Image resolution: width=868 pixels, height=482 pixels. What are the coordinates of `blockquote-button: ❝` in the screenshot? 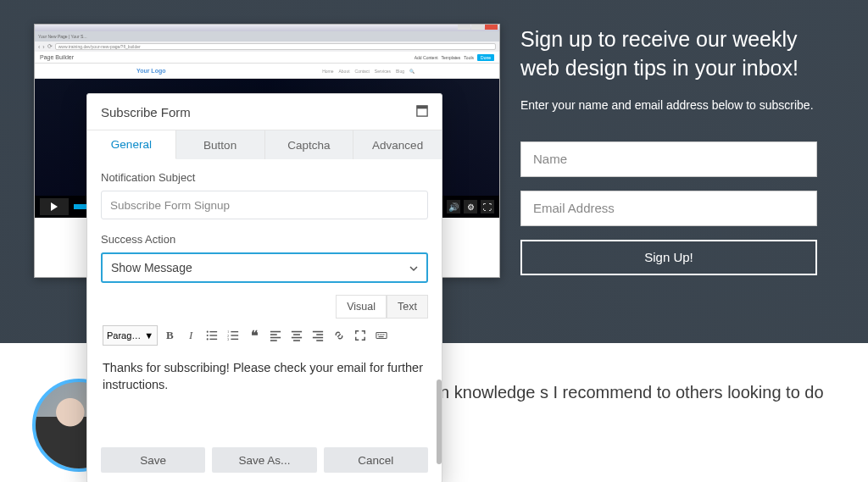 It's located at (254, 335).